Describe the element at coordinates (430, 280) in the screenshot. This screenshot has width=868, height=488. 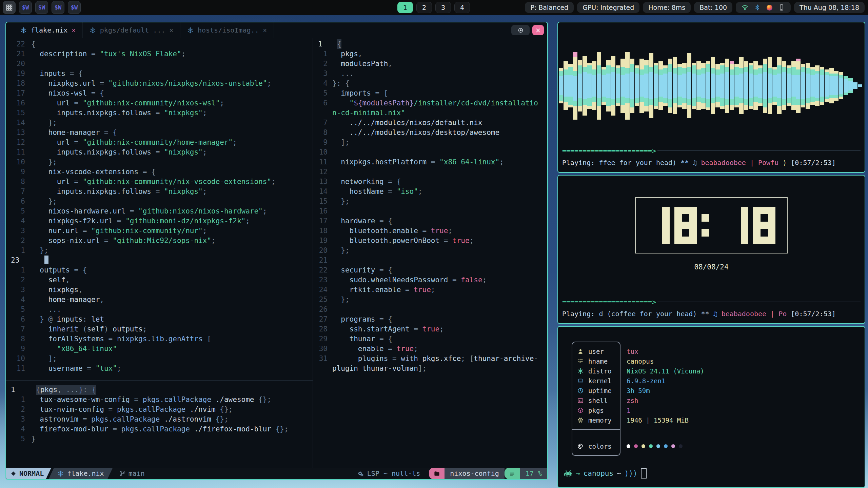
I see `code-line: 23 sudo.wheelNeedsPassword = false;` at that location.